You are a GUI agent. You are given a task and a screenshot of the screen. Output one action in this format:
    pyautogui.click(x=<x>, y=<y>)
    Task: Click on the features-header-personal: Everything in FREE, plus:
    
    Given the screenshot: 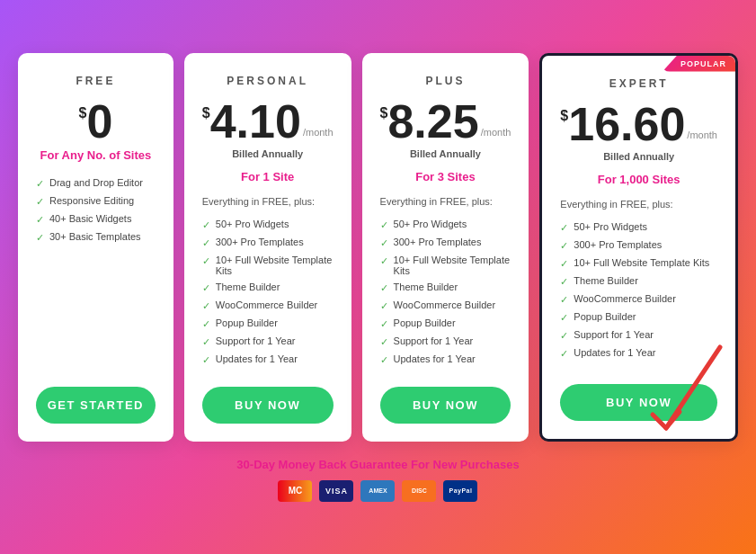 What is the action you would take?
    pyautogui.click(x=259, y=201)
    